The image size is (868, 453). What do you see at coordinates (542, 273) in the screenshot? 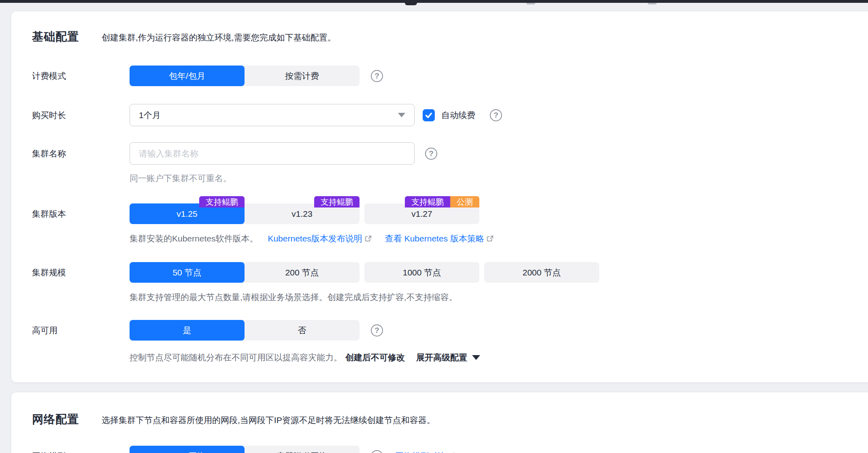
I see `cluster-scale-group-3: 2000 节点` at bounding box center [542, 273].